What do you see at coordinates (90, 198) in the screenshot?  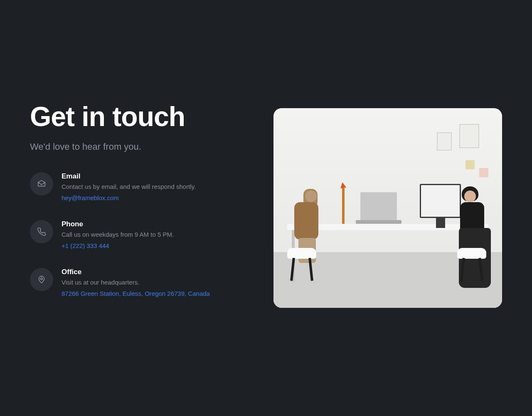 I see `email-link: hey@frameblox.com` at bounding box center [90, 198].